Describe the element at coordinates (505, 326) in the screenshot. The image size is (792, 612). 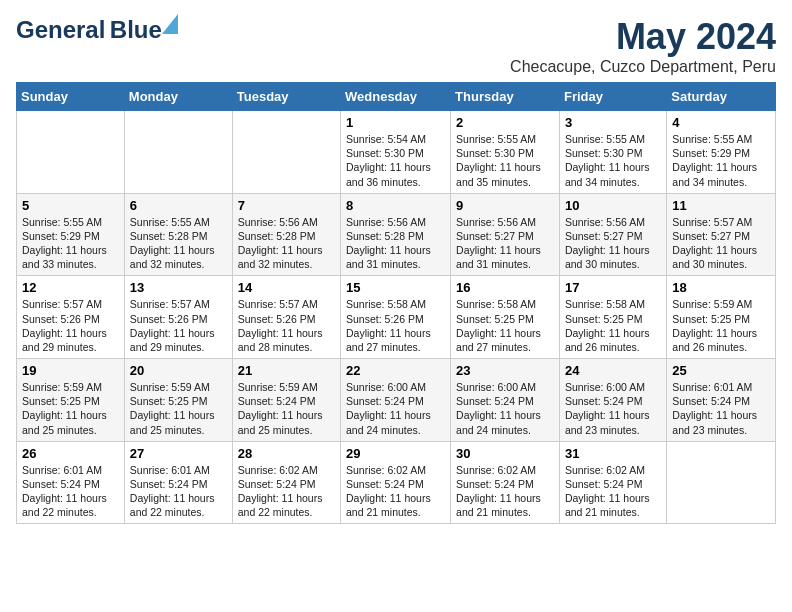
I see `day-info: Sunrise: 5:58 AM Sunset: 5:25 PM Dayligh…` at that location.